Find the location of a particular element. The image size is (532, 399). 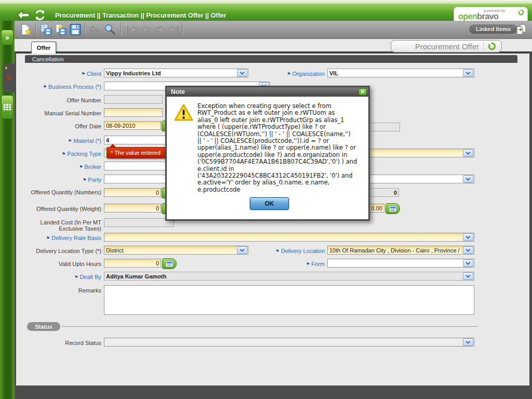

first-record-button is located at coordinates (132, 30).